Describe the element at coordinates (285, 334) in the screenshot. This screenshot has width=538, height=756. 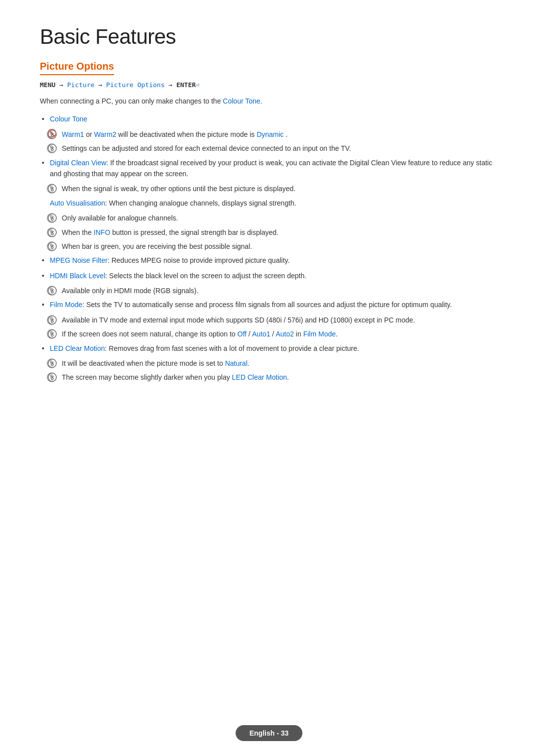
I see `auto2-link: Auto2` at that location.